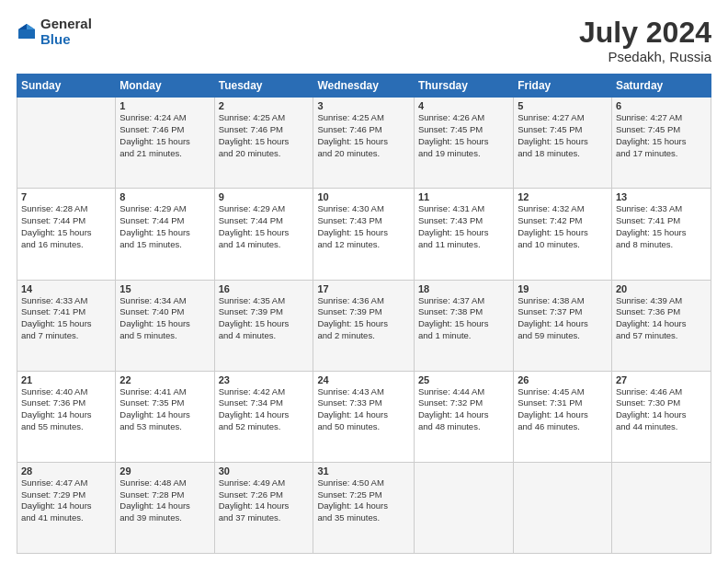 The height and width of the screenshot is (563, 728). I want to click on day-number: 15, so click(165, 289).